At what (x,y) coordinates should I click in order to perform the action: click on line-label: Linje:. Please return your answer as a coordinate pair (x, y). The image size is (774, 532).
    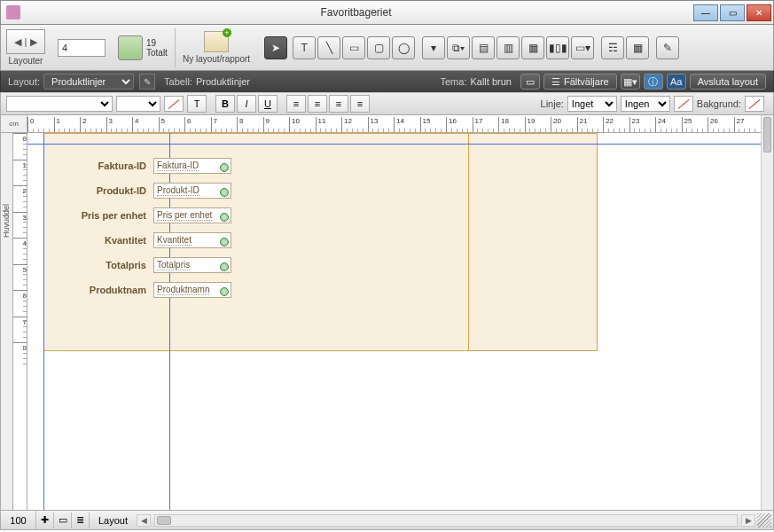
    Looking at the image, I should click on (552, 104).